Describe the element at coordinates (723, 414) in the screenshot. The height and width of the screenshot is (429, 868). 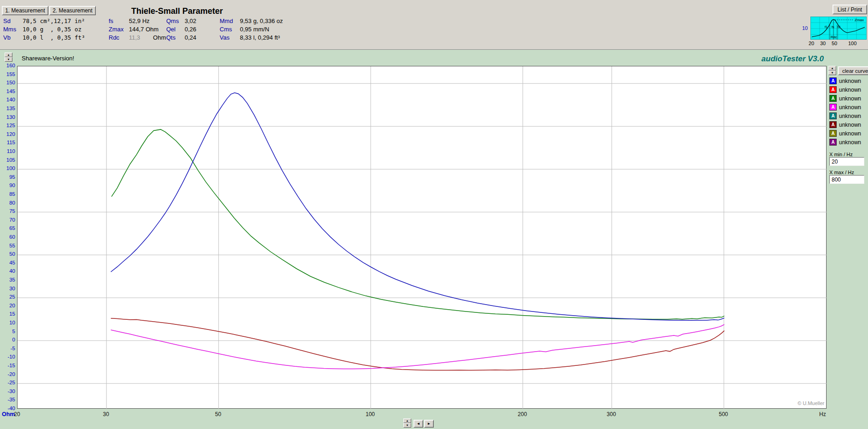
I see `x-axis-tick-label: 500` at that location.